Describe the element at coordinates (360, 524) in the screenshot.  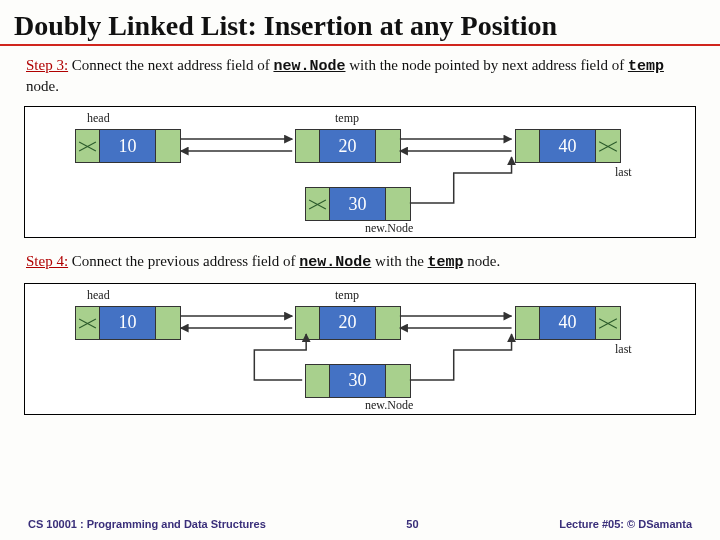
I see `slide-footer: CS 10001 : Programming and Data Structur…` at that location.